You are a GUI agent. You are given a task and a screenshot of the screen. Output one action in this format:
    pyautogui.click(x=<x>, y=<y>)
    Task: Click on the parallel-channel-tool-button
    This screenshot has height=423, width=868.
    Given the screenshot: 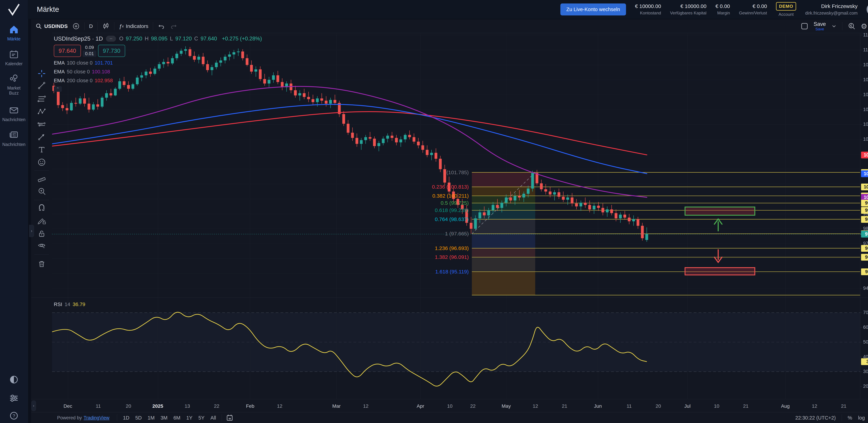 What is the action you would take?
    pyautogui.click(x=42, y=124)
    